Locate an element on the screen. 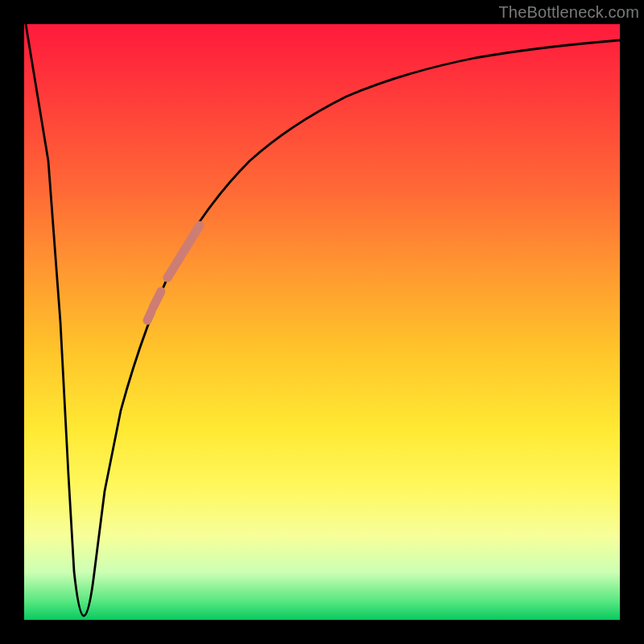 The image size is (644, 644). highlight-segment-lower-a is located at coordinates (157, 299).